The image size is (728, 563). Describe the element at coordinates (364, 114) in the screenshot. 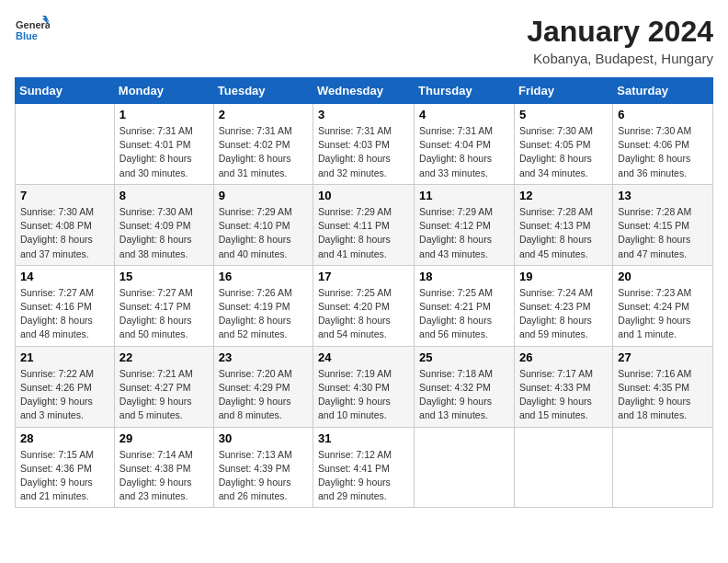

I see `day-number: 3` at that location.